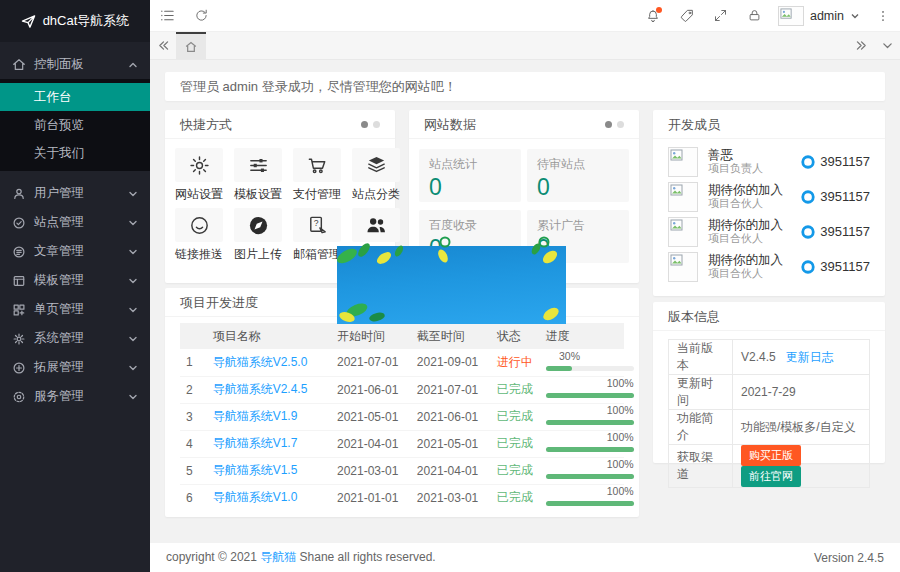 Image resolution: width=900 pixels, height=572 pixels. Describe the element at coordinates (167, 16) in the screenshot. I see `menu-toggle-button` at that location.